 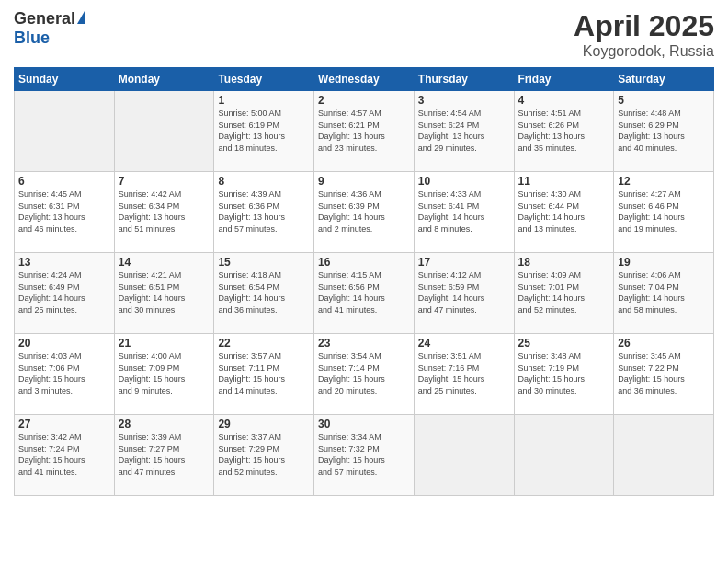 What do you see at coordinates (265, 213) in the screenshot?
I see `table-row: 8Sunrise: 4:39 AM Sunset: 6:36 PM Daylig…` at bounding box center [265, 213].